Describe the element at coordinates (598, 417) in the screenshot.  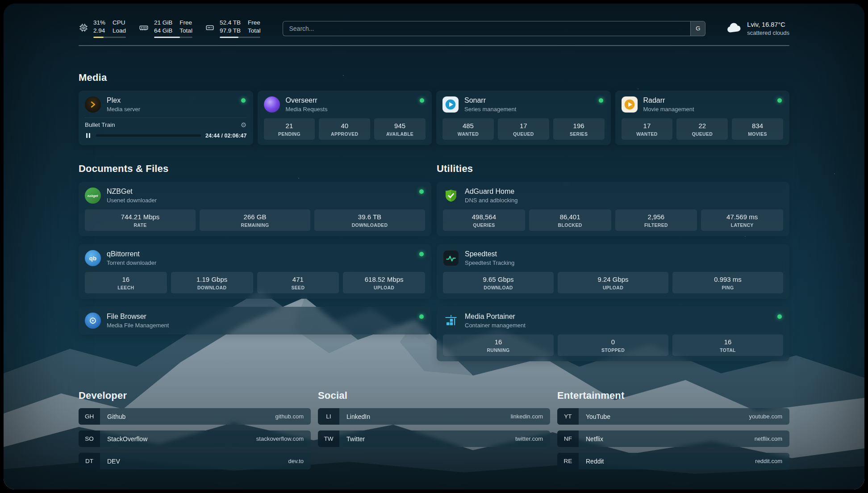
I see `bookmark-name: YouTube` at that location.